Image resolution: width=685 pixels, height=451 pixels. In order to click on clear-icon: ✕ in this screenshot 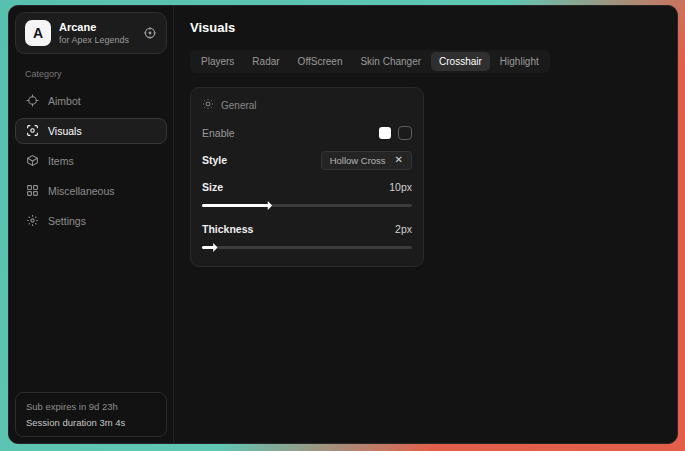, I will do `click(399, 160)`.